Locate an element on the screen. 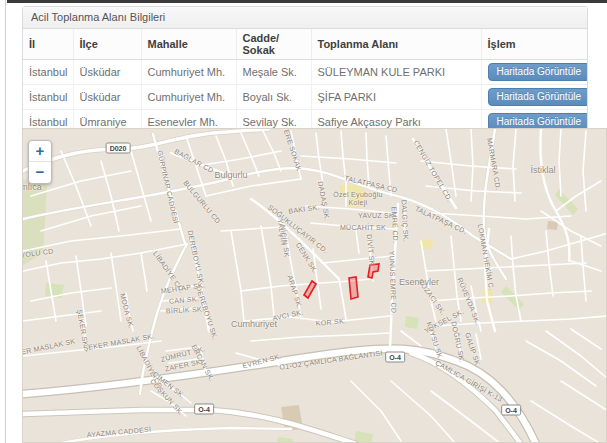 The image size is (607, 443). page-left-border is located at coordinates (6, 222).